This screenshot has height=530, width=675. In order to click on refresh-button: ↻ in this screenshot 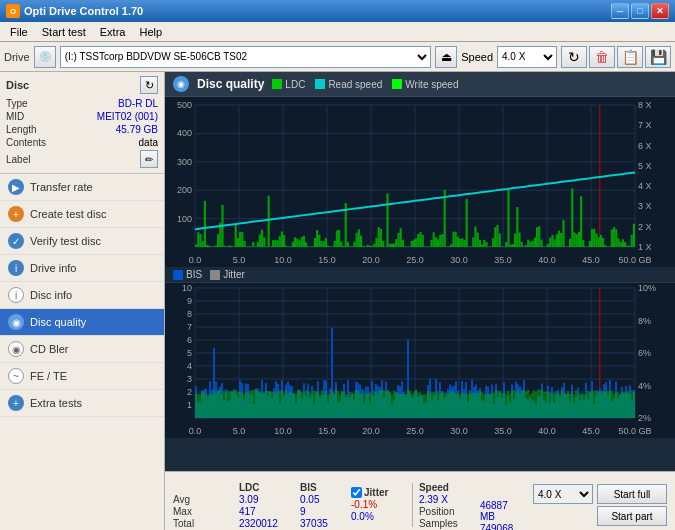, I will do `click(574, 57)`.